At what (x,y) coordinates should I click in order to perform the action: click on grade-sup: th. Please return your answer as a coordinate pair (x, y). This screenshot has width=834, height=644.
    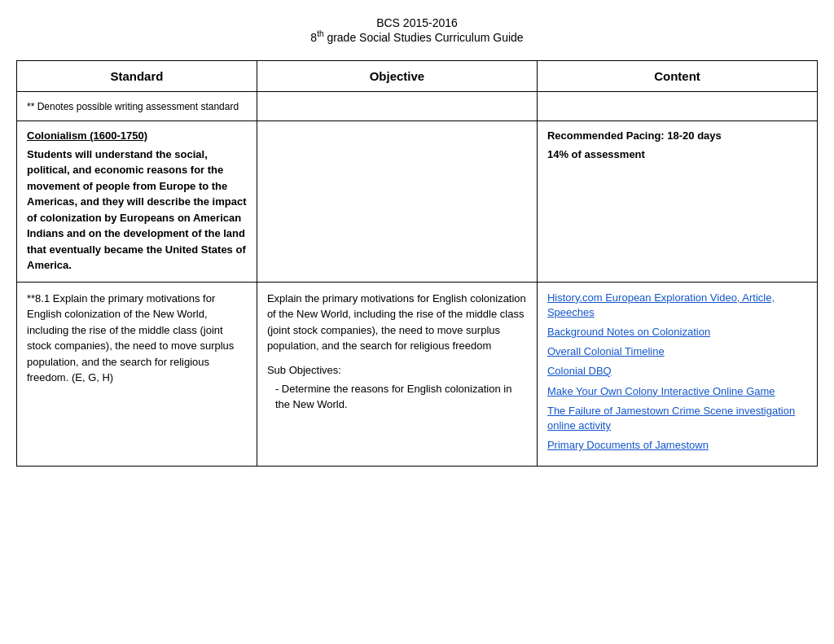
    Looking at the image, I should click on (320, 34).